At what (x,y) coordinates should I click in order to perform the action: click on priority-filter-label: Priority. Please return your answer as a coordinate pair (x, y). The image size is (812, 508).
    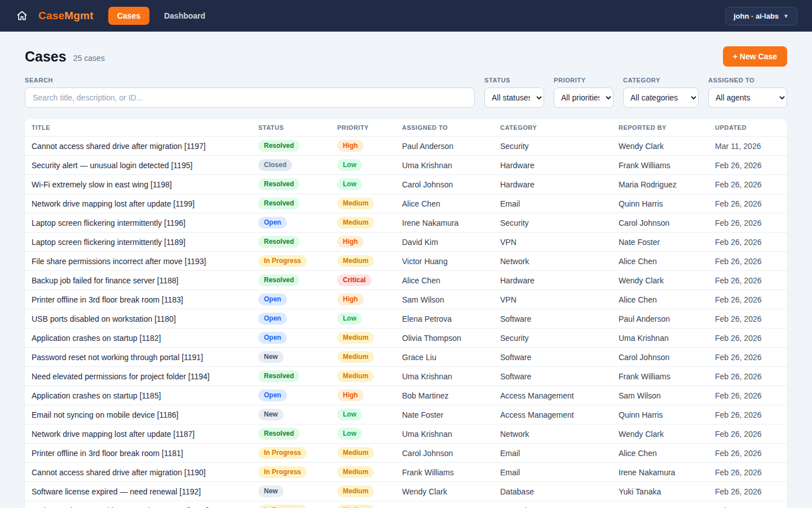
    Looking at the image, I should click on (584, 80).